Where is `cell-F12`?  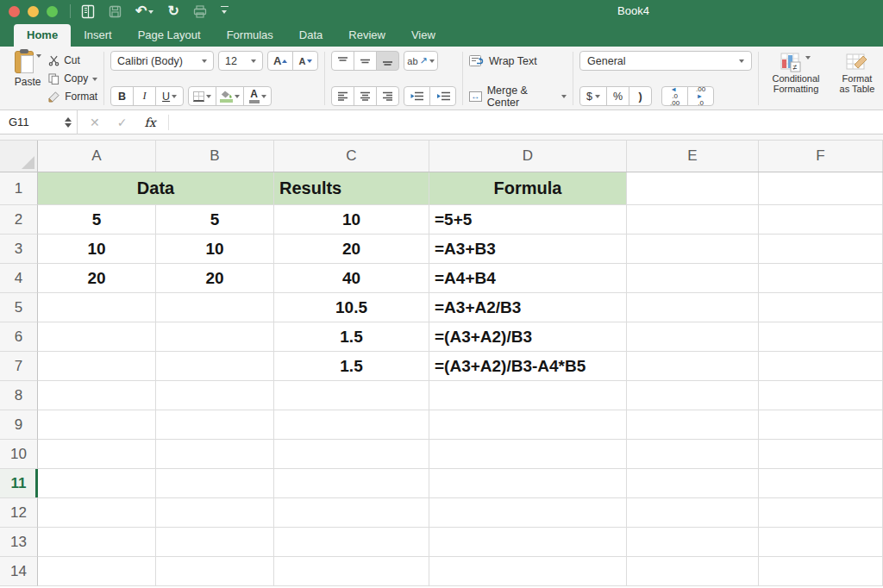
cell-F12 is located at coordinates (821, 513).